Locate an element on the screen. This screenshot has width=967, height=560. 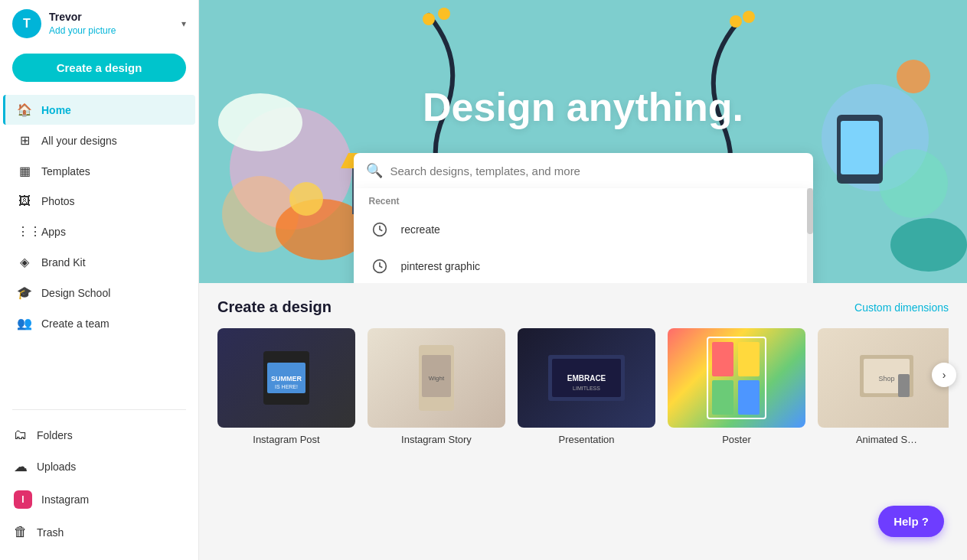
recent-item-label: recreate is located at coordinates (421, 230).